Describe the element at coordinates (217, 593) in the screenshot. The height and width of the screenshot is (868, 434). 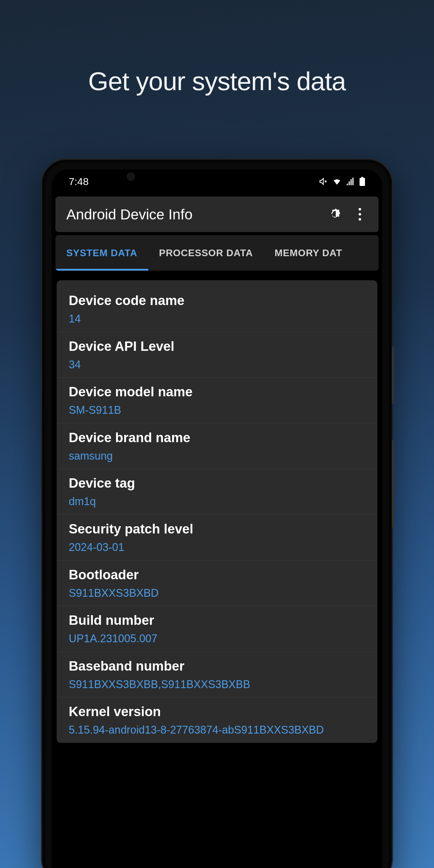
I see `value-bootloader: S911BXXS3BXBD` at that location.